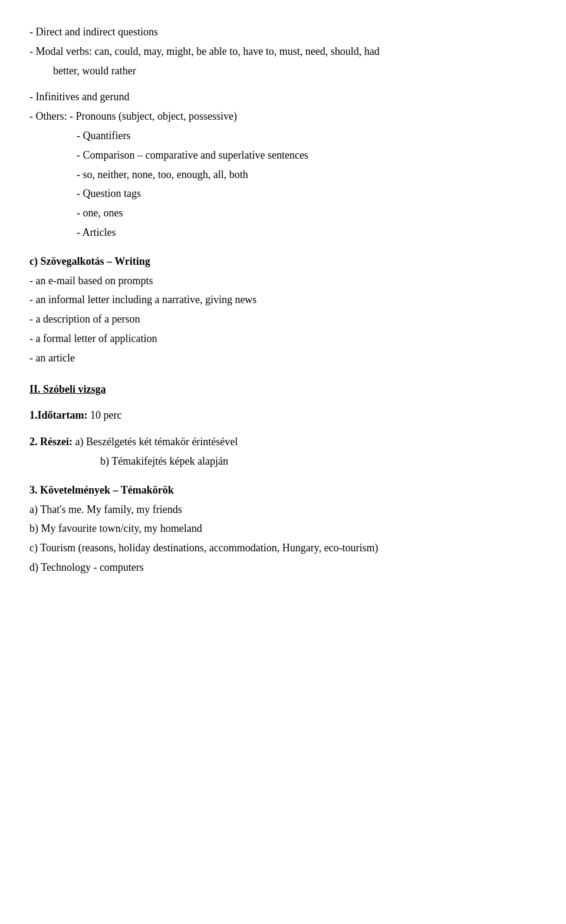 The image size is (566, 924). What do you see at coordinates (51, 442) in the screenshot?
I see `reszei-label: 2. Részei:` at bounding box center [51, 442].